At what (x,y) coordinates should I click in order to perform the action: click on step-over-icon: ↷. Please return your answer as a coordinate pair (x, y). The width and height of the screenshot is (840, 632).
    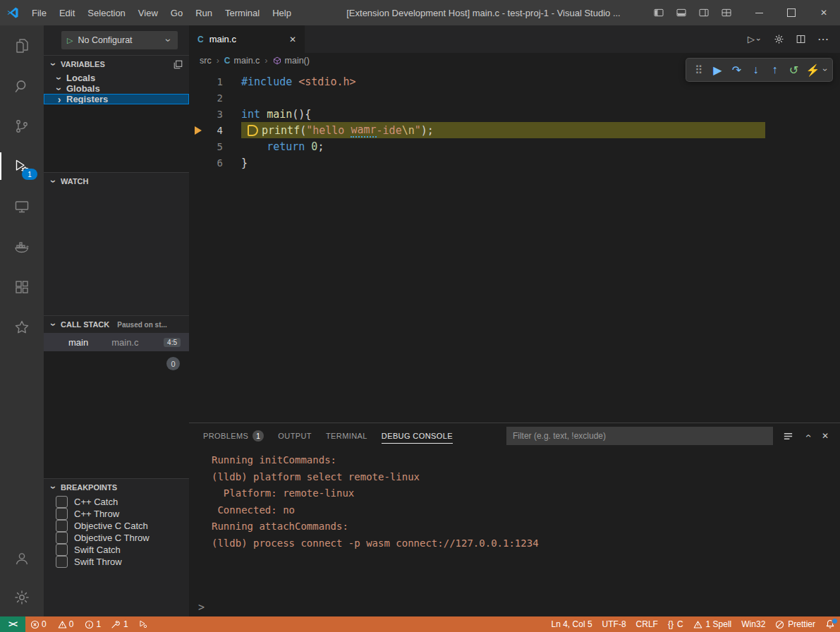
    Looking at the image, I should click on (736, 70).